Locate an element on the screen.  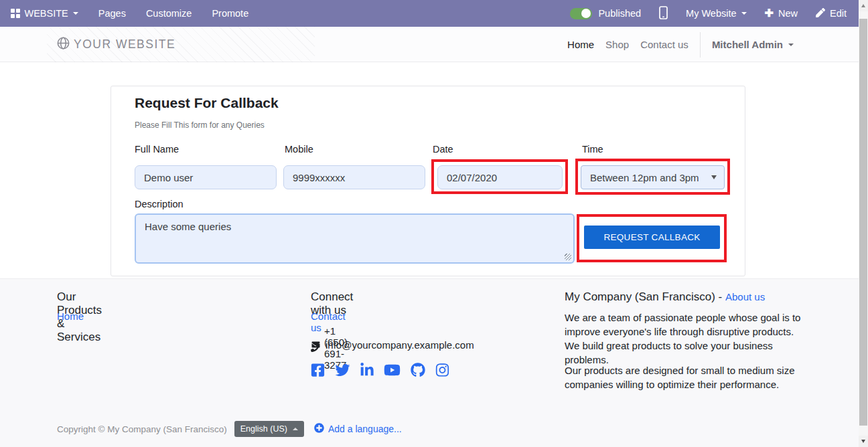
full-name-label: Full Name is located at coordinates (157, 149).